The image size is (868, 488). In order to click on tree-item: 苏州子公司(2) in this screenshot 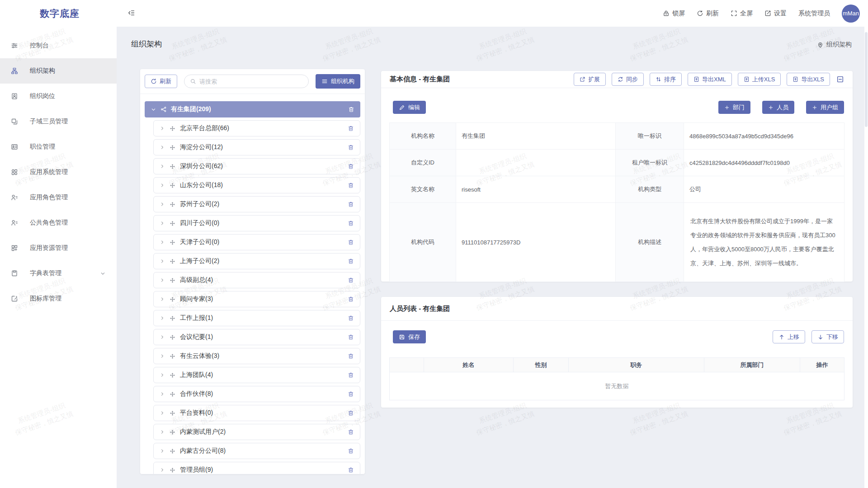, I will do `click(257, 204)`.